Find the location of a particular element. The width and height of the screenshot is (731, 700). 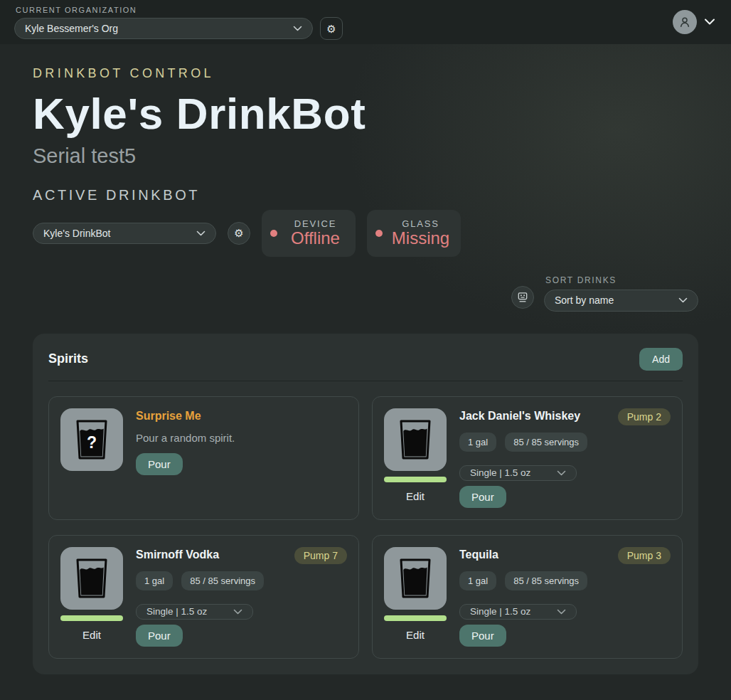

pump-badge: Pump 7 is located at coordinates (321, 556).